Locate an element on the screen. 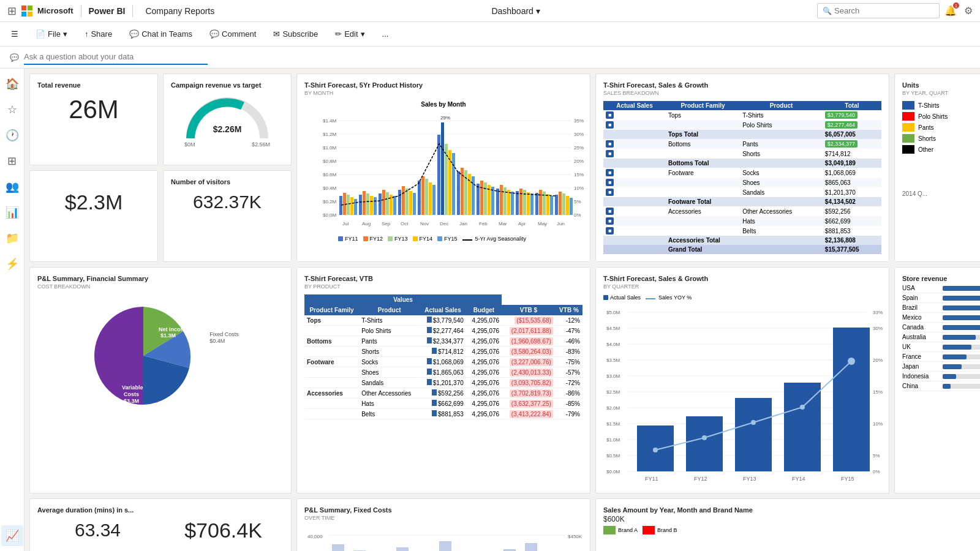  more-button: ... is located at coordinates (386, 34).